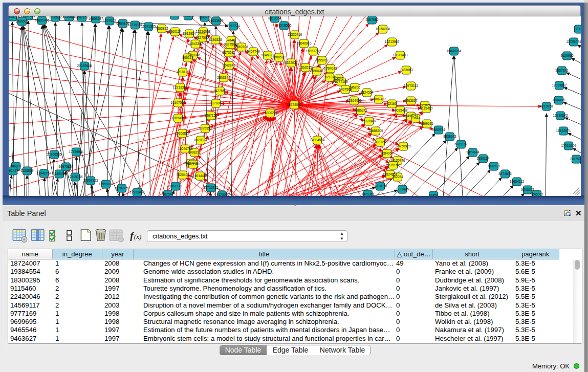 The width and height of the screenshot is (588, 372). What do you see at coordinates (294, 104) in the screenshot?
I see `svg-text: 18724007` at bounding box center [294, 104].